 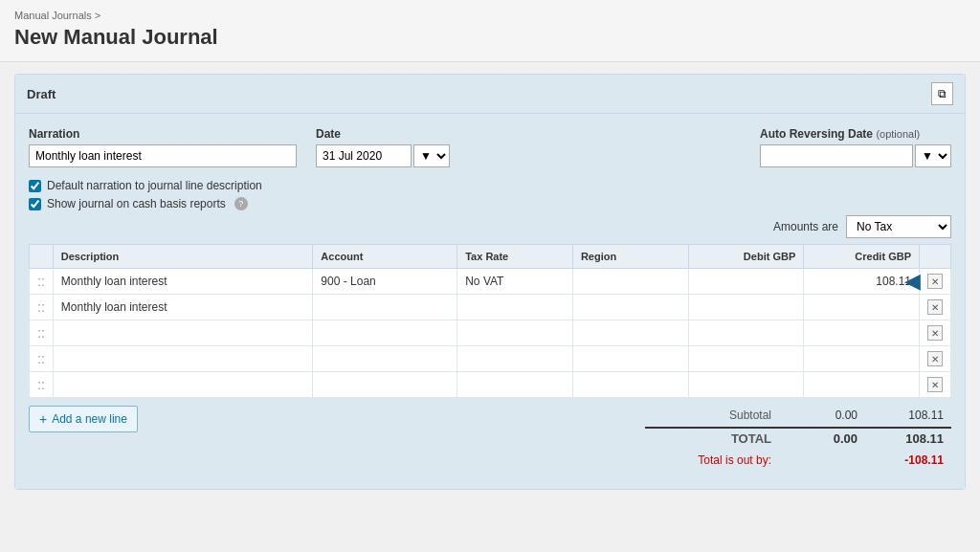 What do you see at coordinates (806, 227) in the screenshot?
I see `amounts-label: Amounts are` at bounding box center [806, 227].